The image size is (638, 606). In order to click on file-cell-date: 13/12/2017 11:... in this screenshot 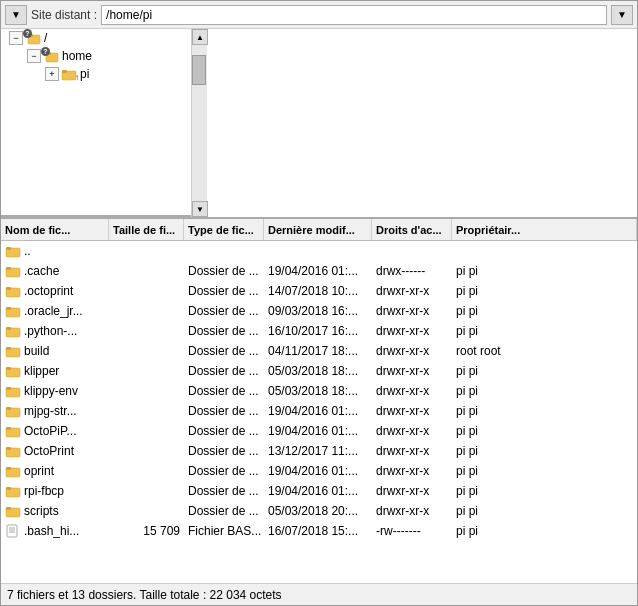, I will do `click(318, 451)`.